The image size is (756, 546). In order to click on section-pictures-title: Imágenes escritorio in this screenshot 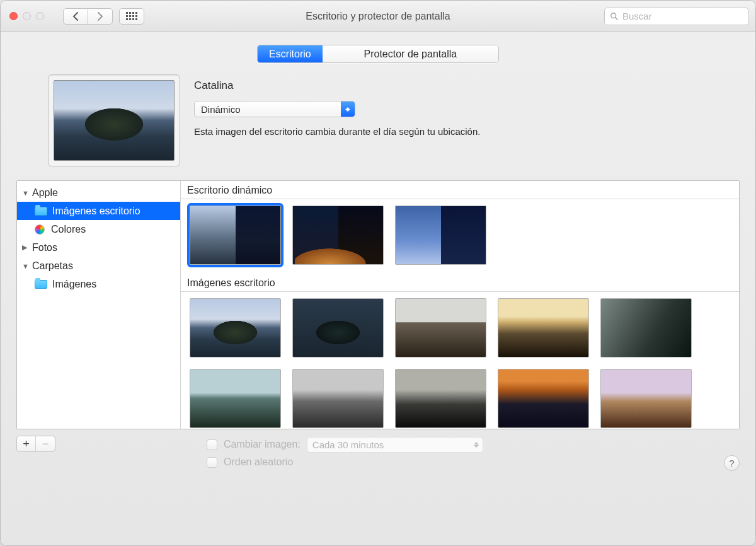, I will do `click(460, 282)`.